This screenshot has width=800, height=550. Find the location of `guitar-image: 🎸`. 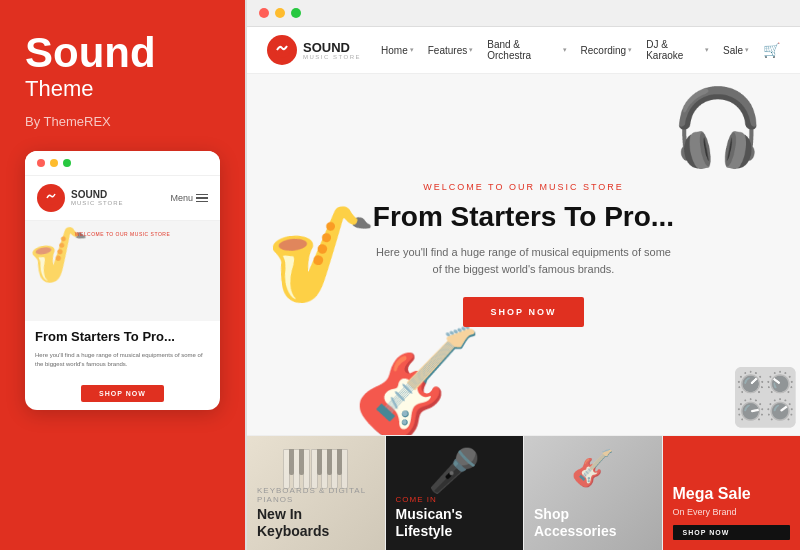

guitar-image: 🎸 is located at coordinates (418, 378).